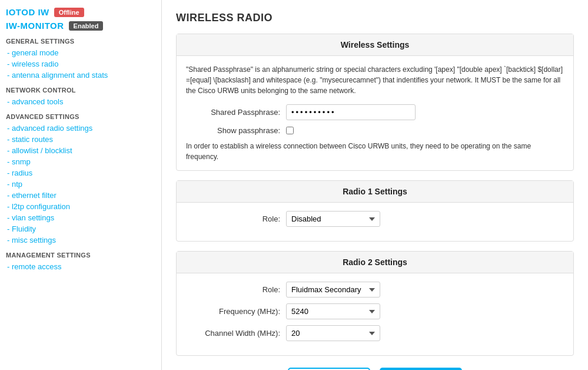 This screenshot has width=588, height=370. I want to click on radio2-channel-width-label: Channel Width (MHz):, so click(233, 333).